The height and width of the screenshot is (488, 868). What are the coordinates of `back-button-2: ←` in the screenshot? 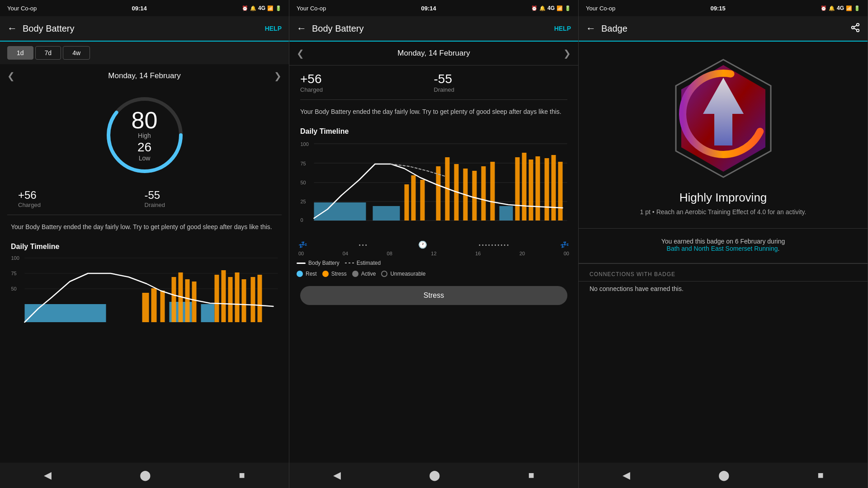 It's located at (302, 28).